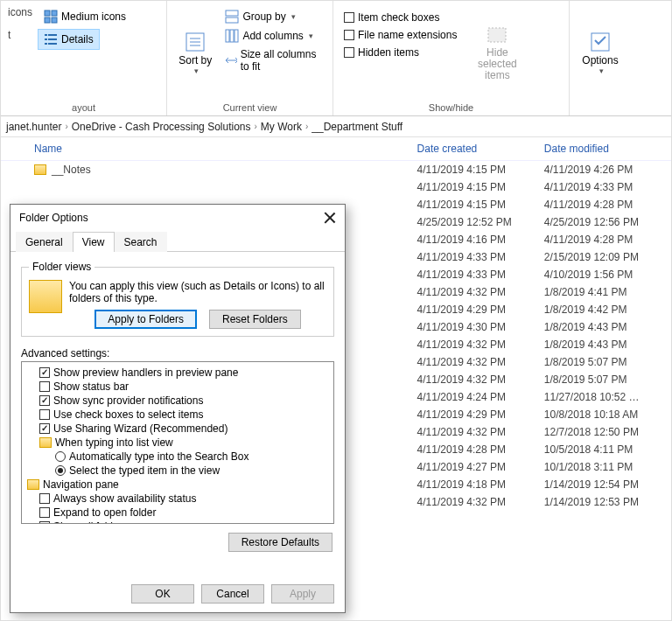 Image resolution: width=672 pixels, height=621 pixels. I want to click on adv-item-label: Select the typed item in the view, so click(144, 471).